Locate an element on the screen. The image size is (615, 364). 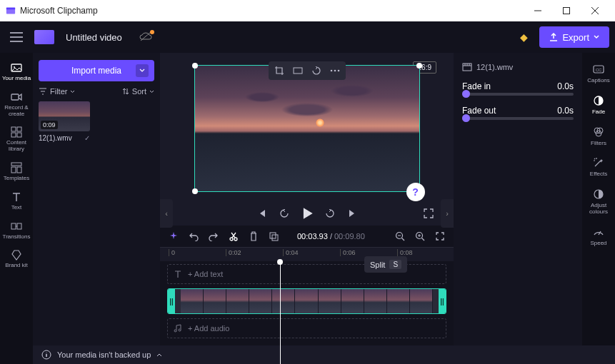
more-options-button is located at coordinates (335, 71).